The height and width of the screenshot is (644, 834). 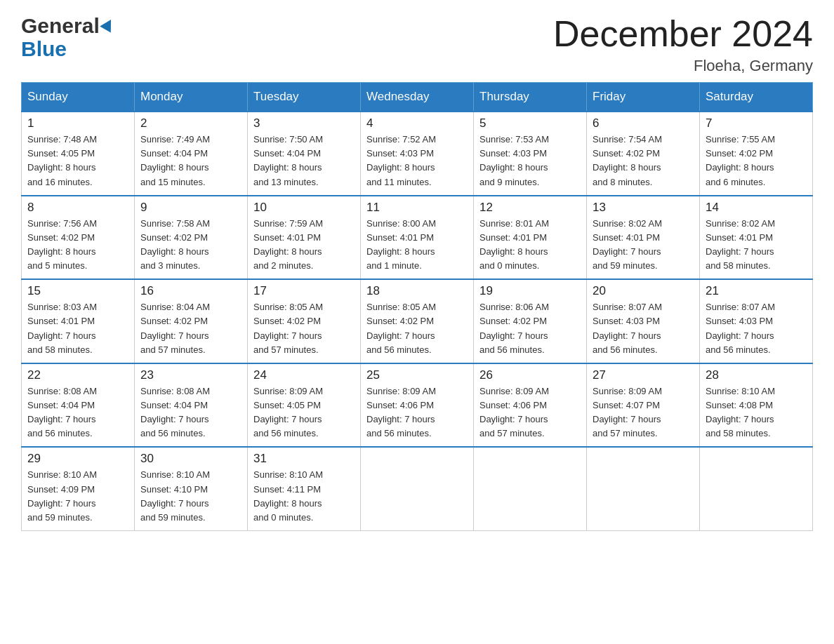 What do you see at coordinates (756, 375) in the screenshot?
I see `day-number: 28` at bounding box center [756, 375].